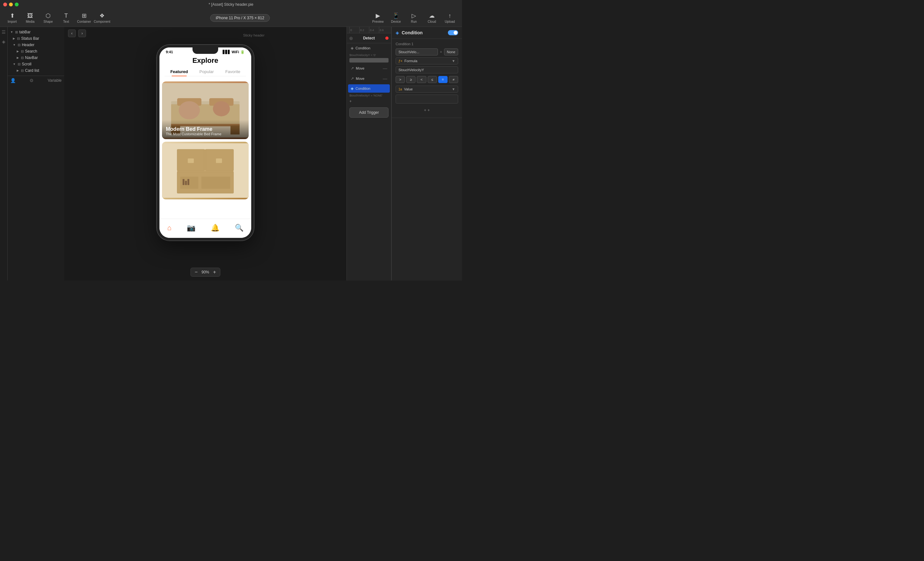 This screenshot has width=924, height=561. I want to click on left-sidebar-wrapper: ☰ ◈ ▼ ⊞ tabBar ▶ ⊟ Status Bar ▼ ⊟ Heade, so click(32, 154).